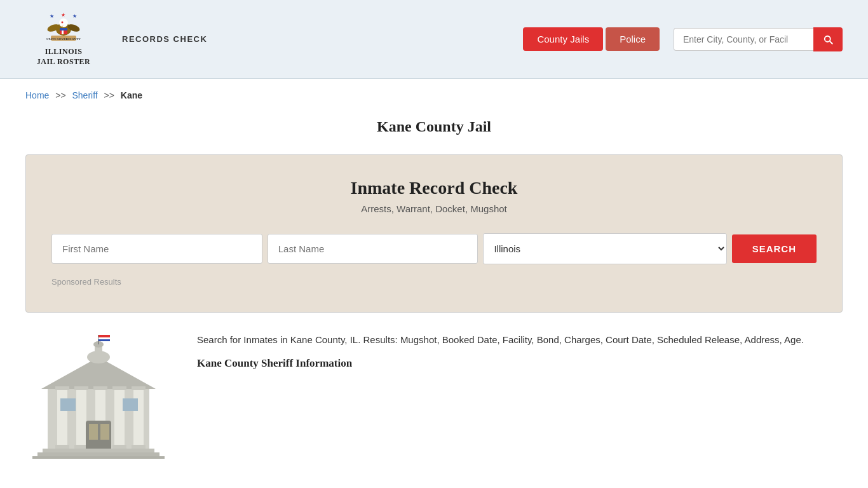 The width and height of the screenshot is (868, 488). Describe the element at coordinates (165, 39) in the screenshot. I see `records-check-link: RECORDS CHECK` at that location.